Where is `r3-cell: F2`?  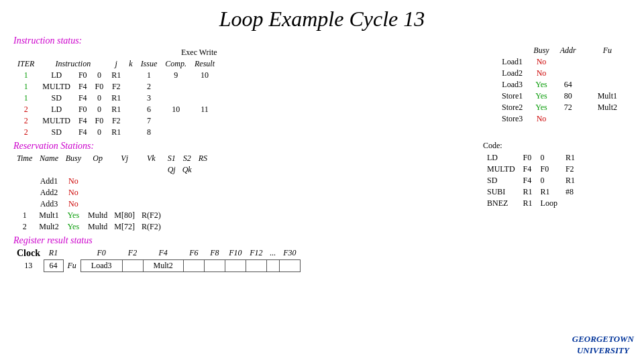
r3-cell: F2 is located at coordinates (116, 121).